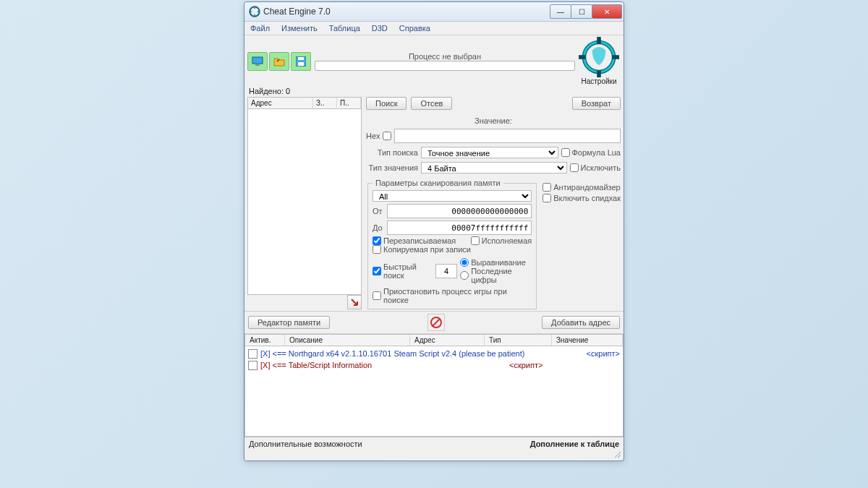  What do you see at coordinates (422, 354) in the screenshot?
I see `row-desc: [X] <== Northgard x64 v2.1.10.16701 Stea…` at bounding box center [422, 354].